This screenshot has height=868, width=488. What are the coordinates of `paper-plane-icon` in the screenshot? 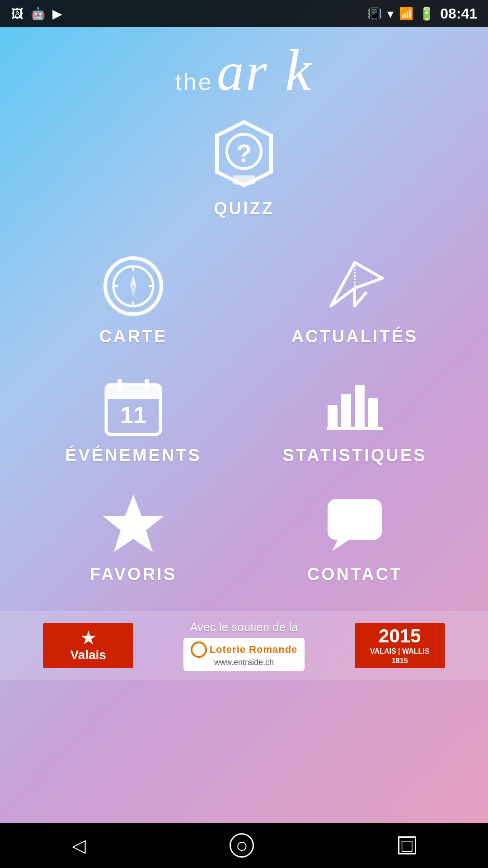 It's located at (355, 286).